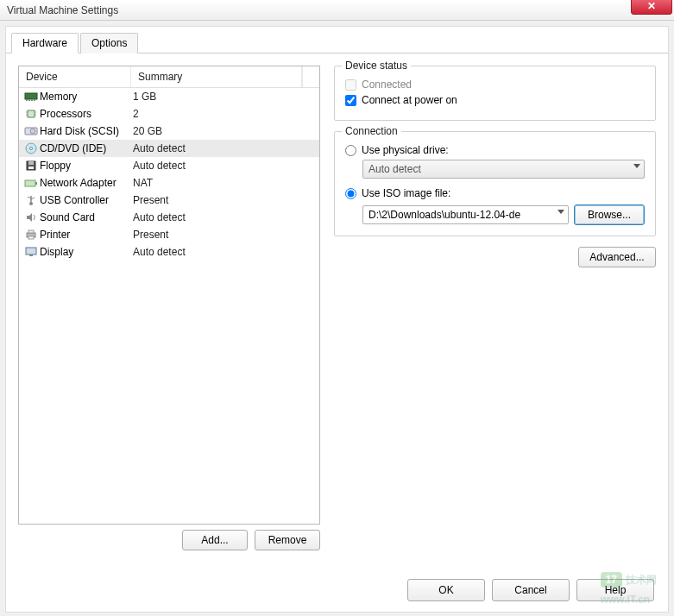 The width and height of the screenshot is (674, 616). I want to click on window-title: Virtual Machine Settings, so click(62, 10).